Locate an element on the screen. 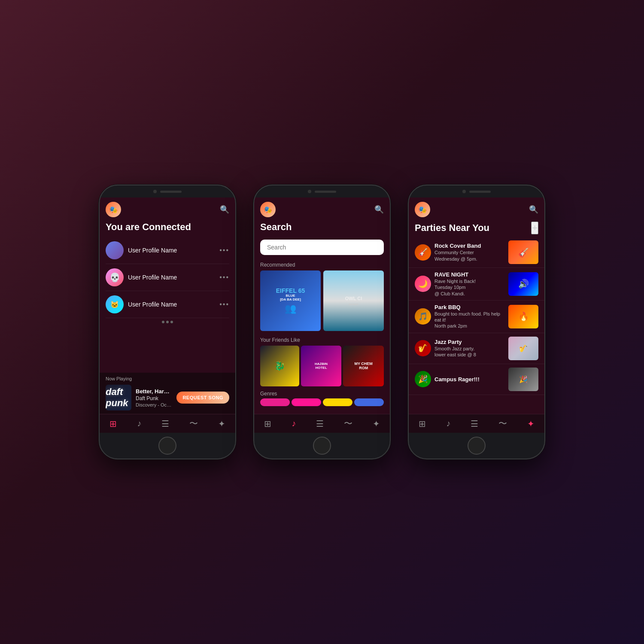  more-options-2: ••• is located at coordinates (224, 277).